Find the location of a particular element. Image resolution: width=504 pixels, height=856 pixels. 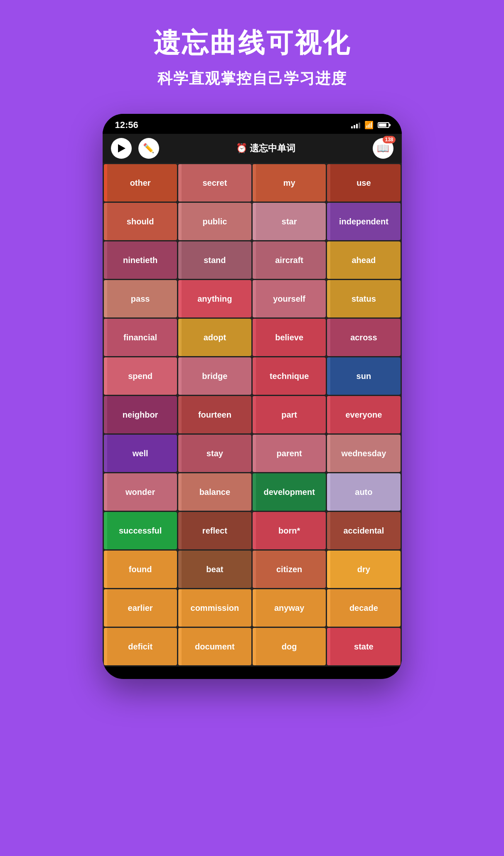

word-cell: parent is located at coordinates (289, 453).